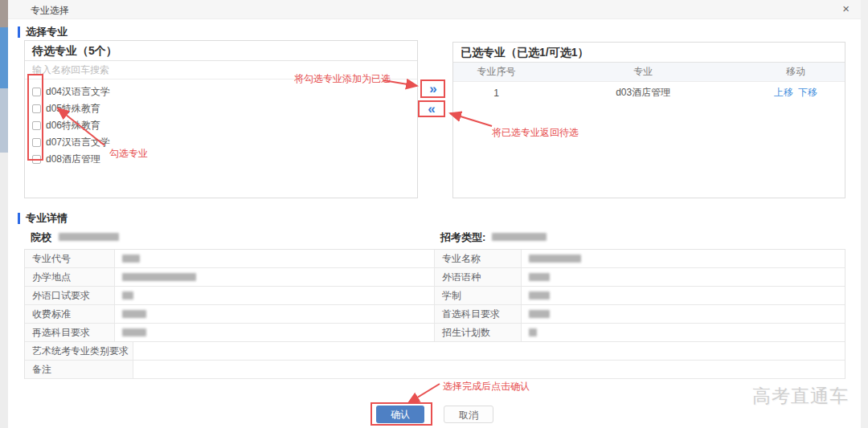 This screenshot has height=428, width=868. I want to click on waiting-panel-header: 待选专业（5个）, so click(221, 51).